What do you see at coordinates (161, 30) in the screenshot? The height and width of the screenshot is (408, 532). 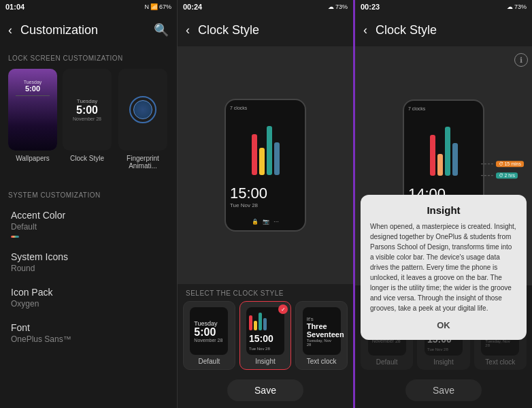 I see `search-icon: 🔍` at bounding box center [161, 30].